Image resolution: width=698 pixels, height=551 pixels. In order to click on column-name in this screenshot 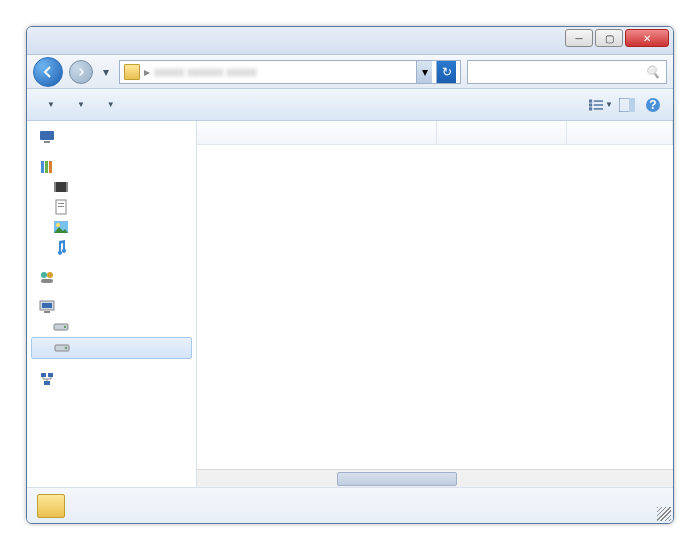, I will do `click(317, 132)`.